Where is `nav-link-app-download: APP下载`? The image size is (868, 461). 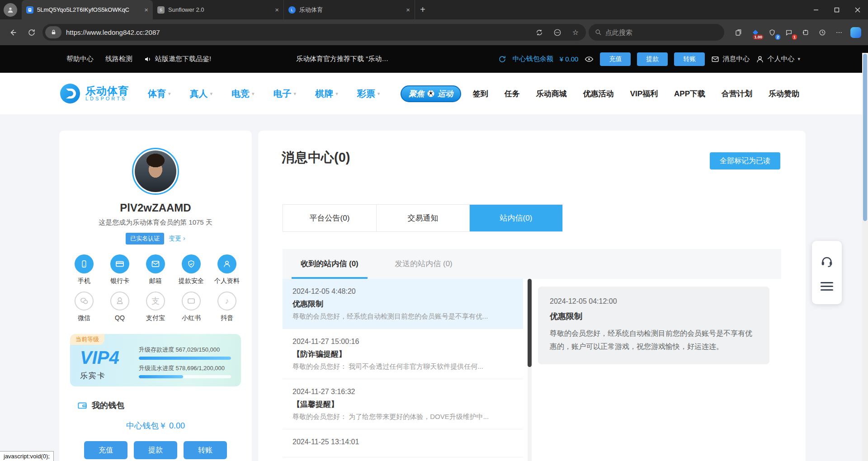 nav-link-app-download: APP下载 is located at coordinates (690, 94).